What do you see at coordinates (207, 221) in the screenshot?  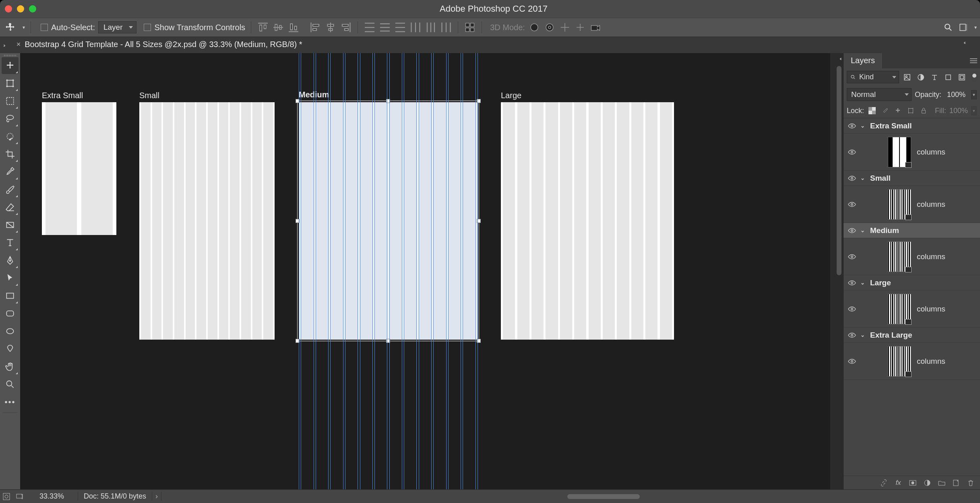 I see `artboard-sm` at bounding box center [207, 221].